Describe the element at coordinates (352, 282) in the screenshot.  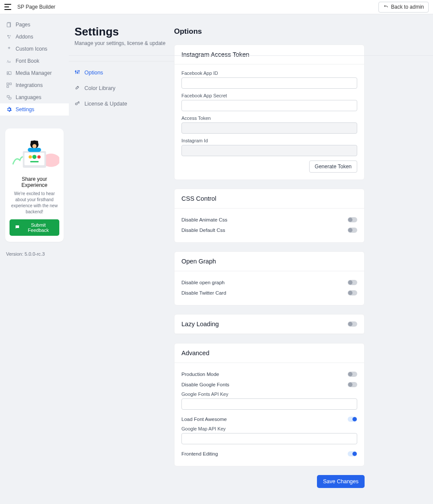
I see `disable-open-graph-toggle` at that location.